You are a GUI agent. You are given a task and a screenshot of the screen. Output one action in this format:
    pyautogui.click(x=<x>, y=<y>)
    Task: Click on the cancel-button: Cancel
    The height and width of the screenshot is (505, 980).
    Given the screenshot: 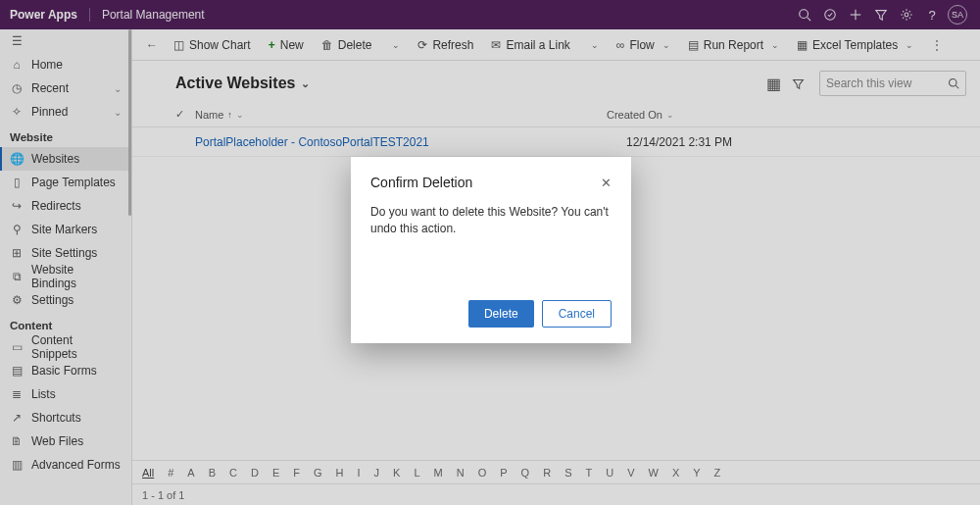 What is the action you would take?
    pyautogui.click(x=576, y=314)
    